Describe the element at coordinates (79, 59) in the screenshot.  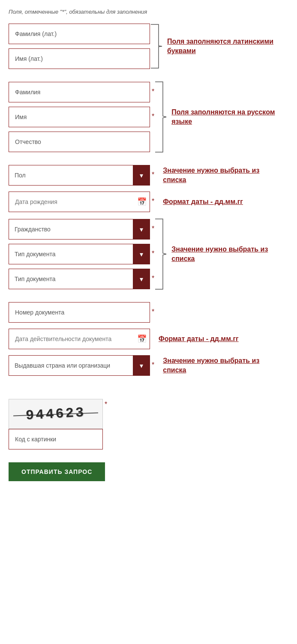
I see `first-name-lat-input` at that location.